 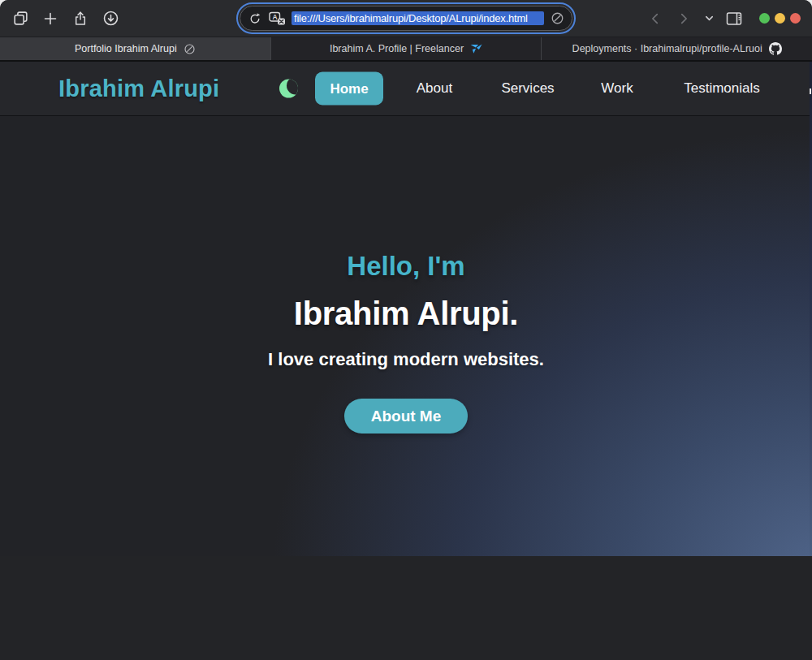 I want to click on tab-title: Portfolio Ibrahim Alrupi, so click(x=126, y=49).